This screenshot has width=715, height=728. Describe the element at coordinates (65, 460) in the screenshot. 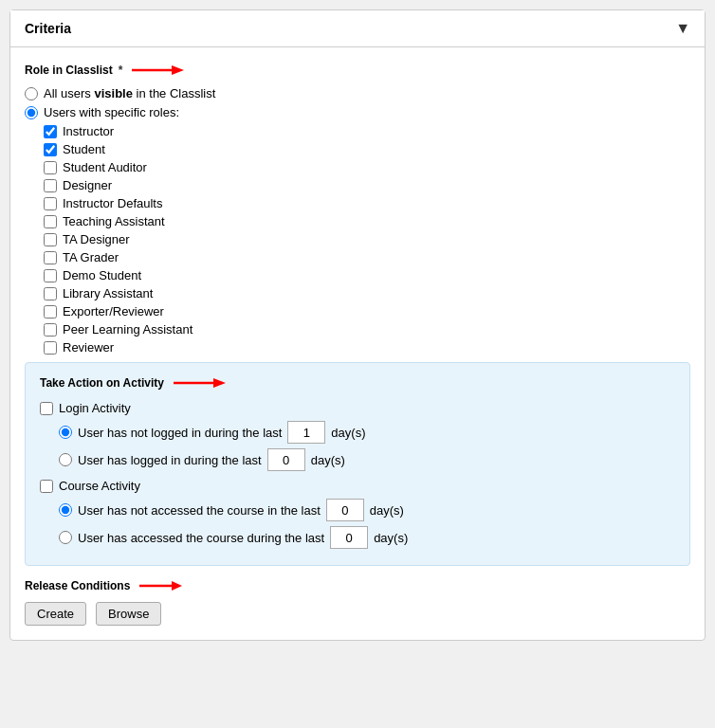

I see `logged-in-radio` at that location.